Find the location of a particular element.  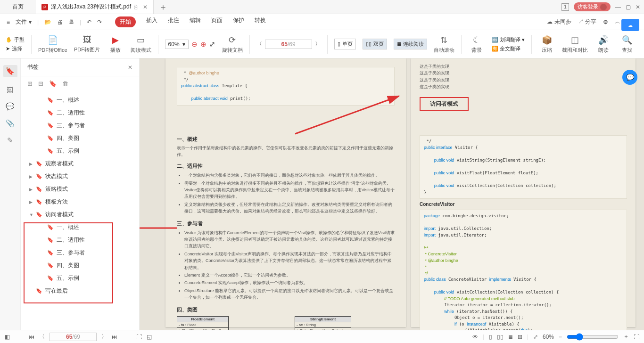

comments-rail-icon: 💬 is located at coordinates (10, 106).